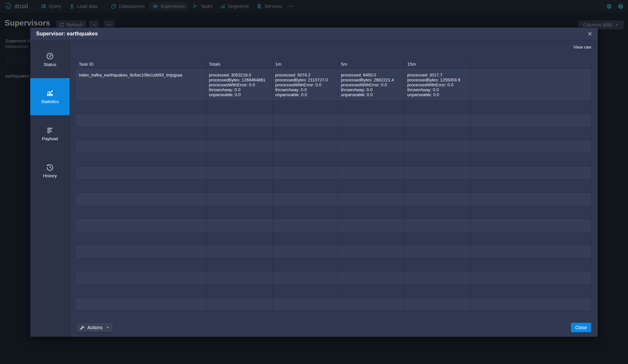  I want to click on dialog-title: Supervisor: earthquakes, so click(67, 34).